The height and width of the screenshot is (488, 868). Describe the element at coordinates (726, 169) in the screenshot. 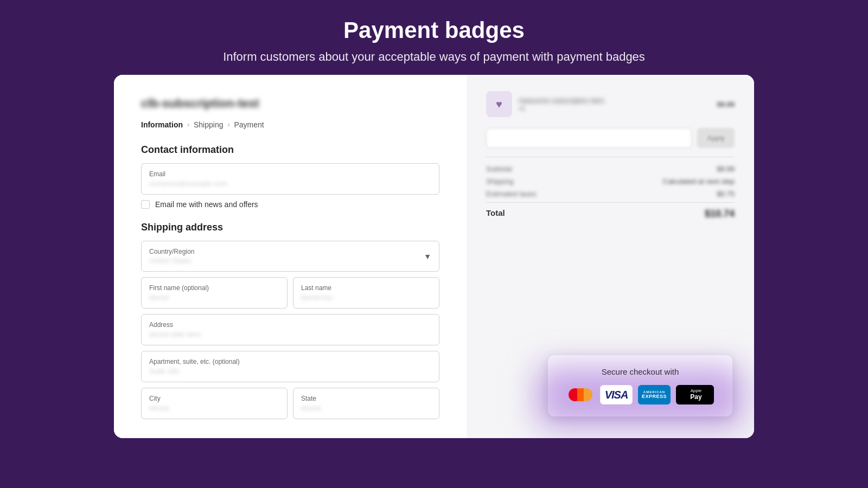

I see `subtotal-value: $9.99` at that location.